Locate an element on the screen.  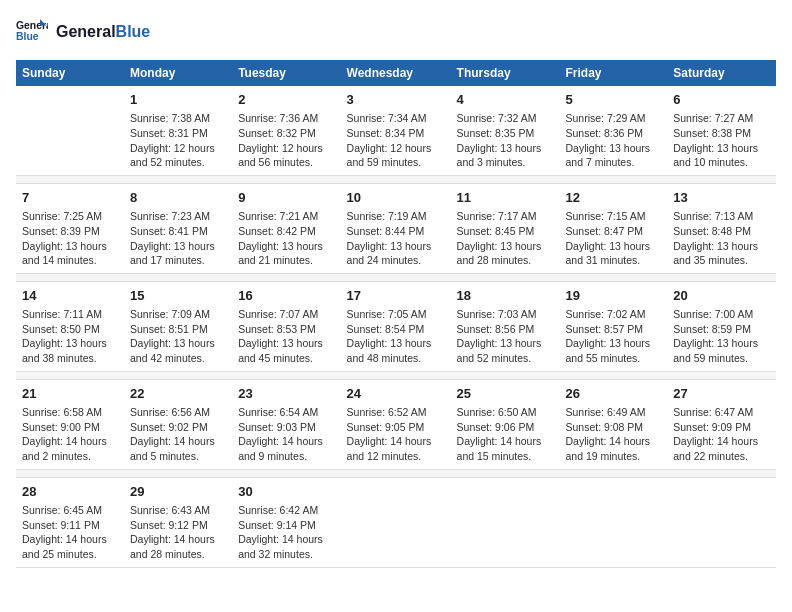
day-info: Sunrise: 7:09 AM Sunset: 8:51 PM Dayligh… is located at coordinates (178, 336).